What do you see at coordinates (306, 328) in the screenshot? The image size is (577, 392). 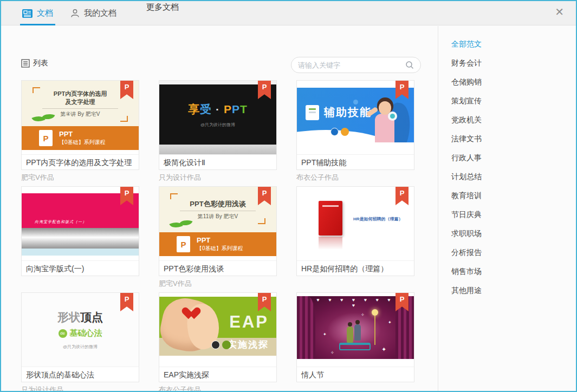 I see `curtain-decoration` at bounding box center [306, 328].